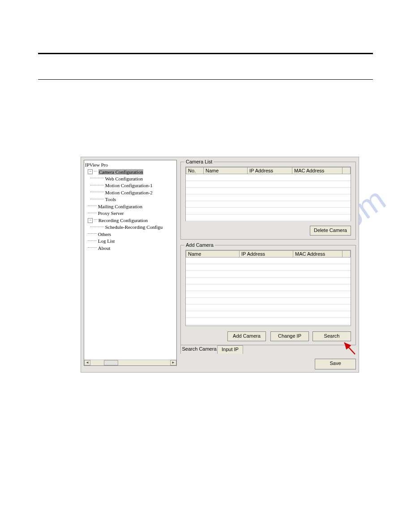  Describe the element at coordinates (206, 54) in the screenshot. I see `page-divider-thick` at that location.